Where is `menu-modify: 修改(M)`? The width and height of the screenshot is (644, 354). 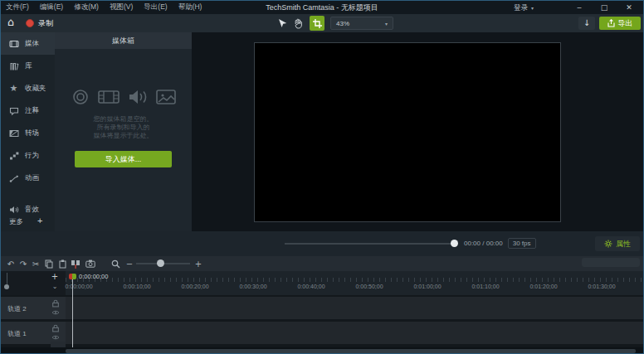
menu-modify: 修改(M) is located at coordinates (86, 7).